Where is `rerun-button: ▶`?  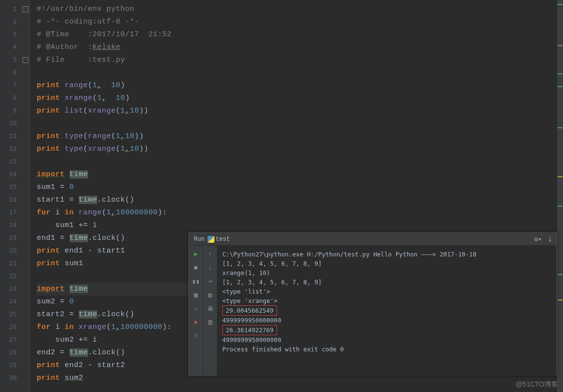
rerun-button: ▶ is located at coordinates (196, 254).